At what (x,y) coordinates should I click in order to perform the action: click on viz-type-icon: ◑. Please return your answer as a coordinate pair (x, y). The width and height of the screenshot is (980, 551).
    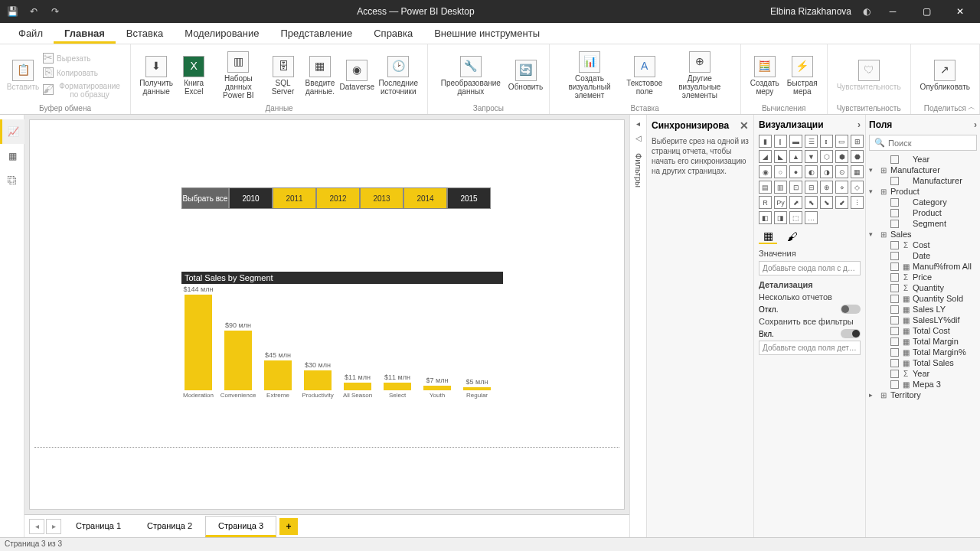
    Looking at the image, I should click on (827, 171).